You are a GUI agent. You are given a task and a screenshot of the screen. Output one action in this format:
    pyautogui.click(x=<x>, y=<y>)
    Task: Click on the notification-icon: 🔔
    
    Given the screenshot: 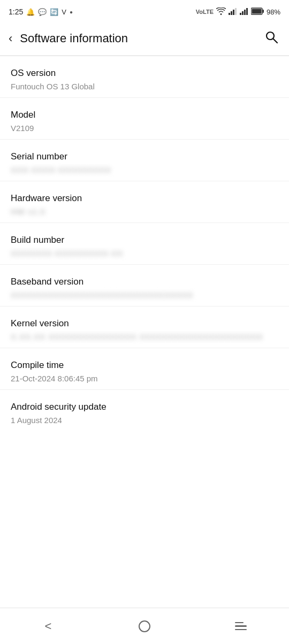 What is the action you would take?
    pyautogui.click(x=31, y=12)
    